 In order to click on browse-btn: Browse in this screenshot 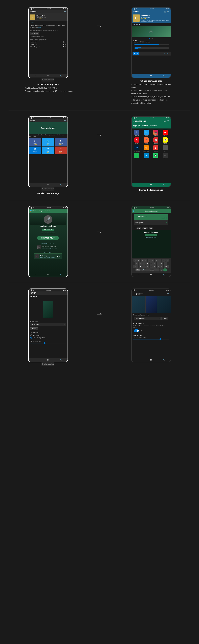, I will do `click(34, 329)`.